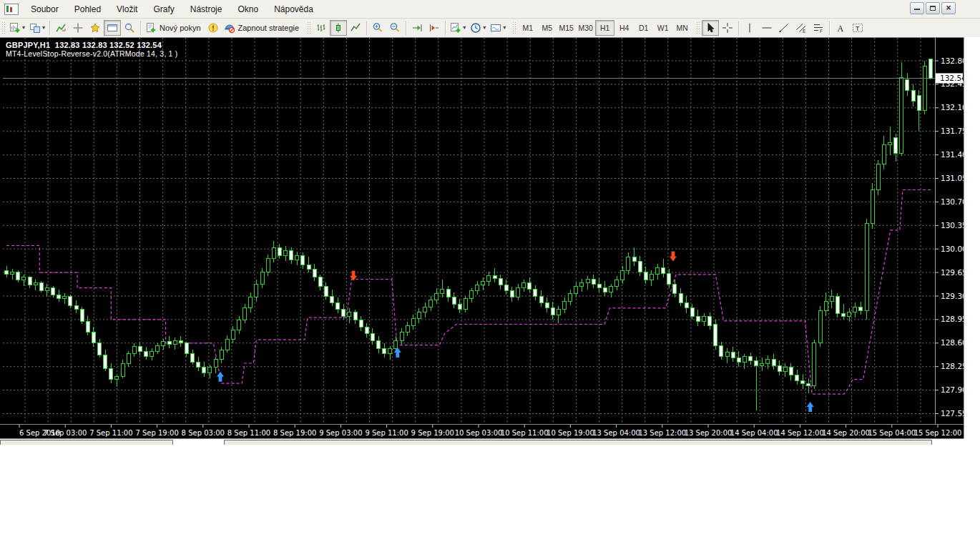 The image size is (980, 552). What do you see at coordinates (395, 28) in the screenshot?
I see `zoom-out-button` at bounding box center [395, 28].